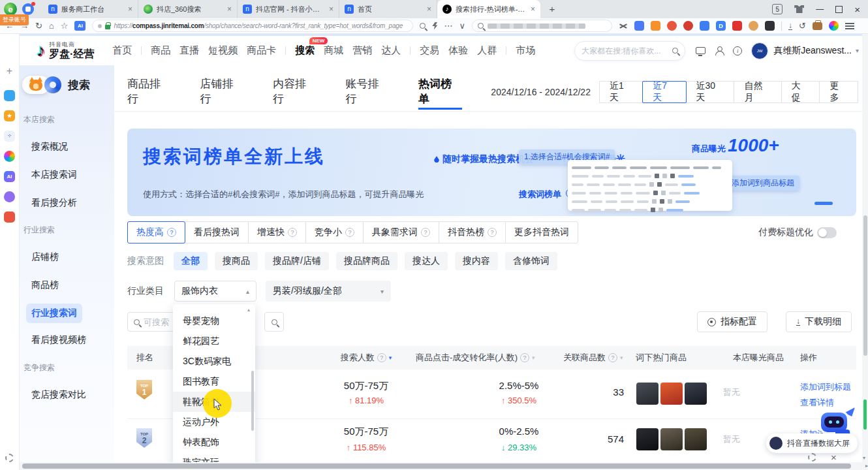  What do you see at coordinates (59, 395) in the screenshot?
I see `sidebar-item-competitor-compare: 竞店搜索对比` at bounding box center [59, 395].